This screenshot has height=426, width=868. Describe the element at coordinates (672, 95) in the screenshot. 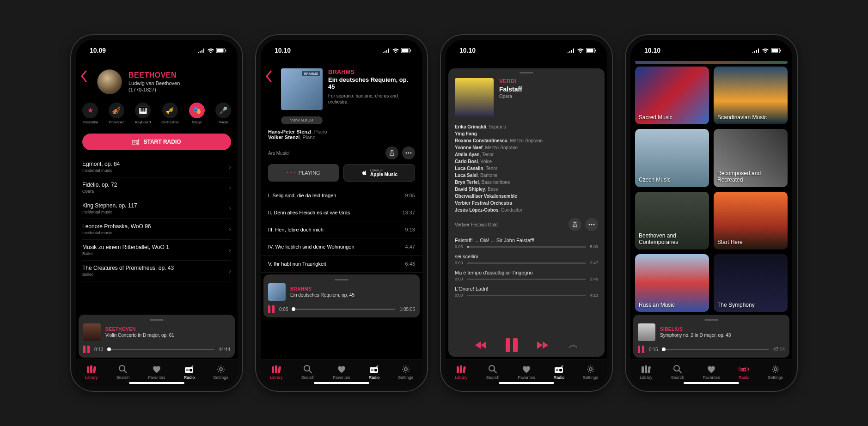

I see `radio-tile: Sacred Music` at that location.